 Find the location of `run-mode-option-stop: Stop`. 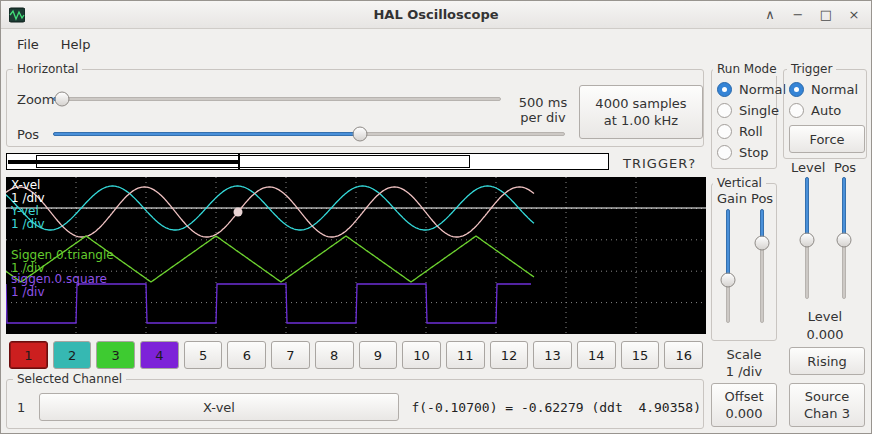

run-mode-option-stop: Stop is located at coordinates (752, 152).